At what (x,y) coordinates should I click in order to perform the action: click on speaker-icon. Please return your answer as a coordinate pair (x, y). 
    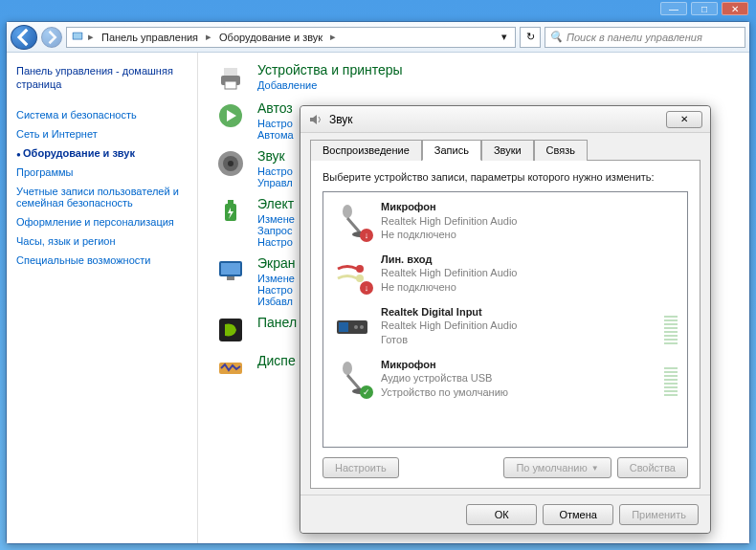
    Looking at the image, I should click on (231, 164).